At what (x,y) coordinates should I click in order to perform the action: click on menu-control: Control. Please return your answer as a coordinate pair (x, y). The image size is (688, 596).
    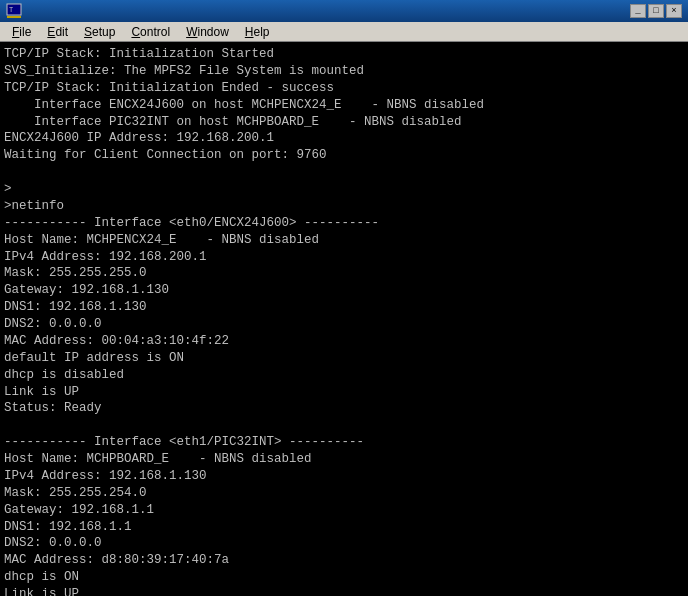
    Looking at the image, I should click on (150, 32).